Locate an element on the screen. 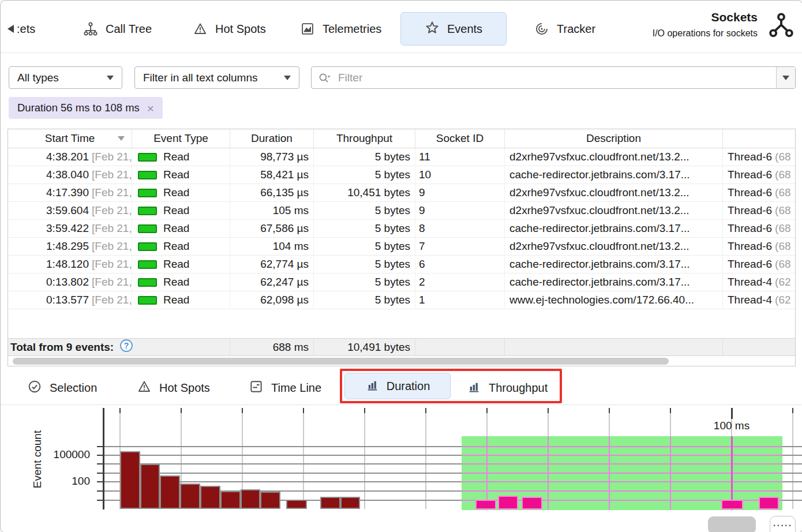 The height and width of the screenshot is (532, 802). duration-filter-chip: Duration 56 ms to 108 ms × is located at coordinates (85, 108).